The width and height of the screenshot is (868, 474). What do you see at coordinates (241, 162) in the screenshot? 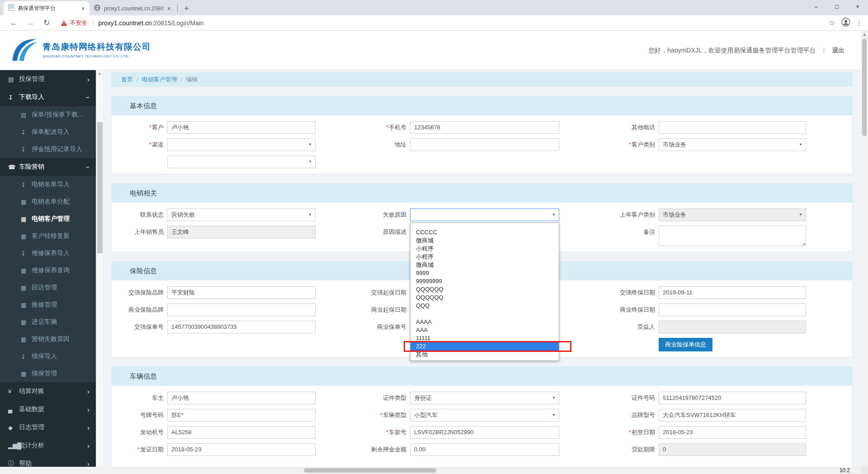
I see `select-field: ▼` at bounding box center [241, 162].